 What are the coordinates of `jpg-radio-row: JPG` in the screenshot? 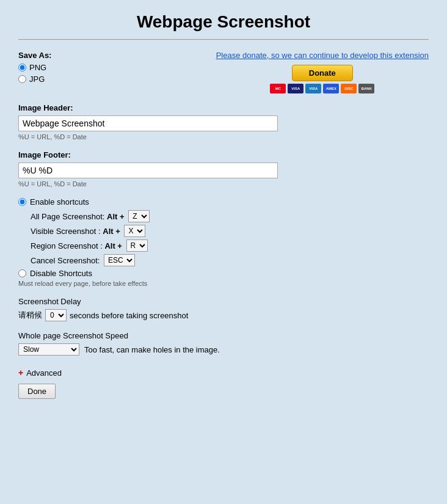 It's located at (35, 79).